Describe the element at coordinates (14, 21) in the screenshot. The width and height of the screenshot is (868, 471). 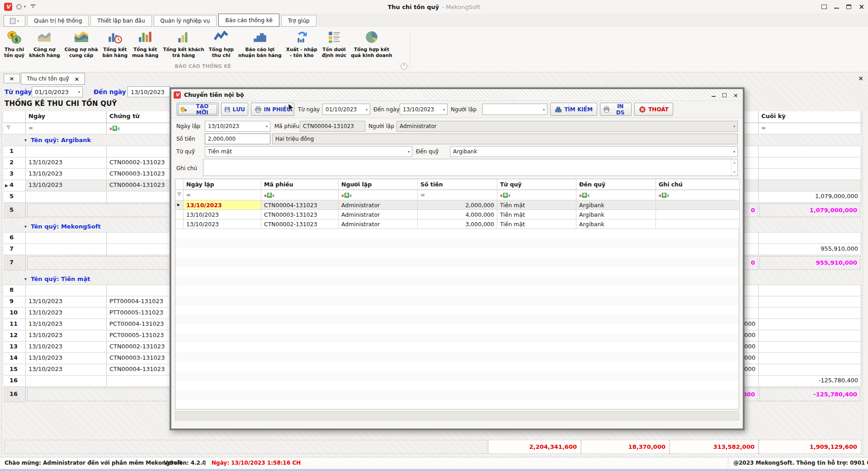
I see `app-menu-button: ▾` at that location.